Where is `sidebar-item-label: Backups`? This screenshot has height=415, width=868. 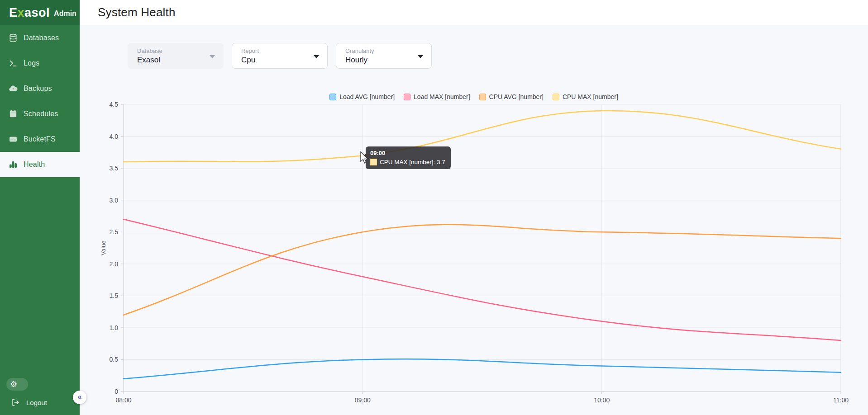
sidebar-item-label: Backups is located at coordinates (38, 89).